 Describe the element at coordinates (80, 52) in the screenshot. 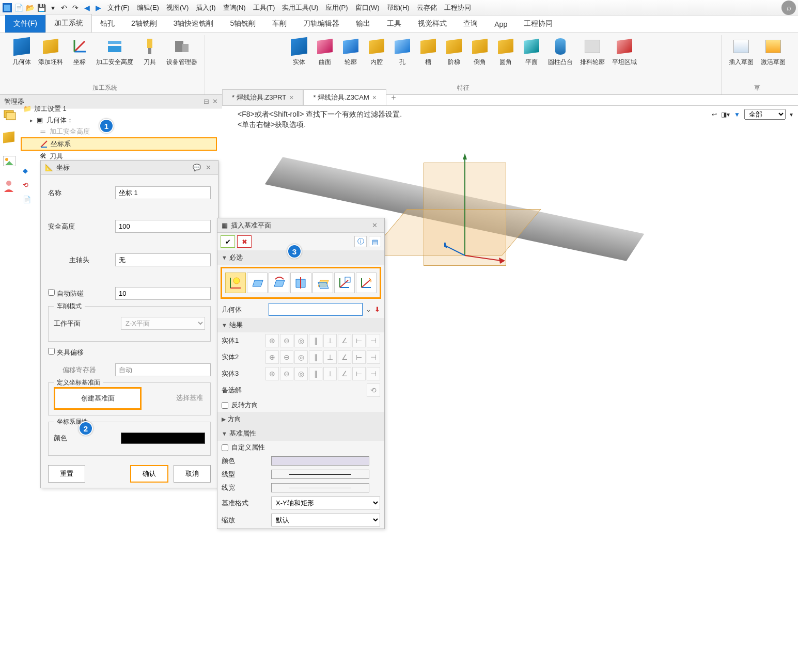

I see `rb-coord: 坐标` at that location.